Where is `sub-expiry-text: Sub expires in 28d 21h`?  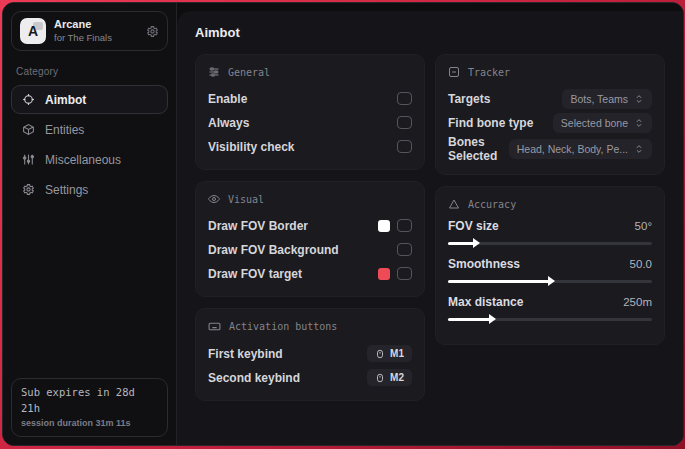 sub-expiry-text: Sub expires in 28d 21h is located at coordinates (90, 401).